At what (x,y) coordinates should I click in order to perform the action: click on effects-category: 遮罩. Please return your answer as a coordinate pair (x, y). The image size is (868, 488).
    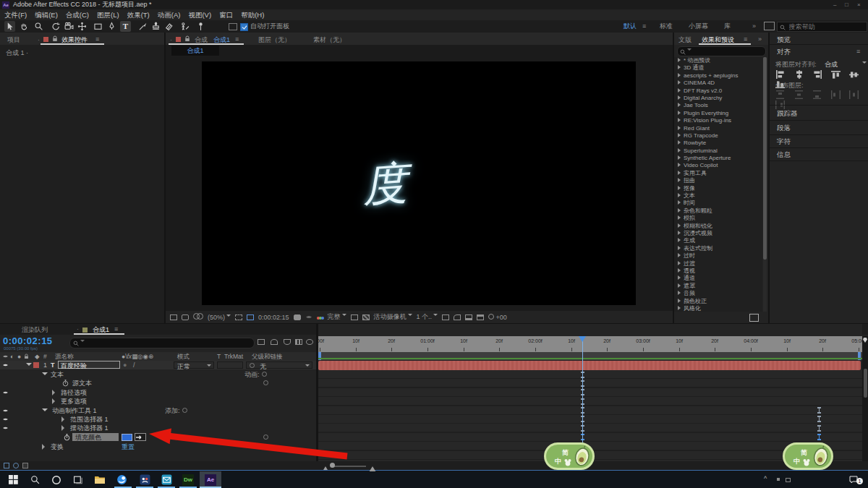
    Looking at the image, I should click on (718, 286).